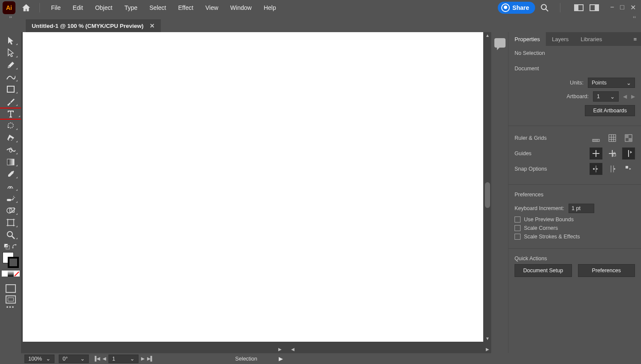 This screenshot has width=641, height=364. Describe the element at coordinates (596, 169) in the screenshot. I see `snap-point-icon` at that location.